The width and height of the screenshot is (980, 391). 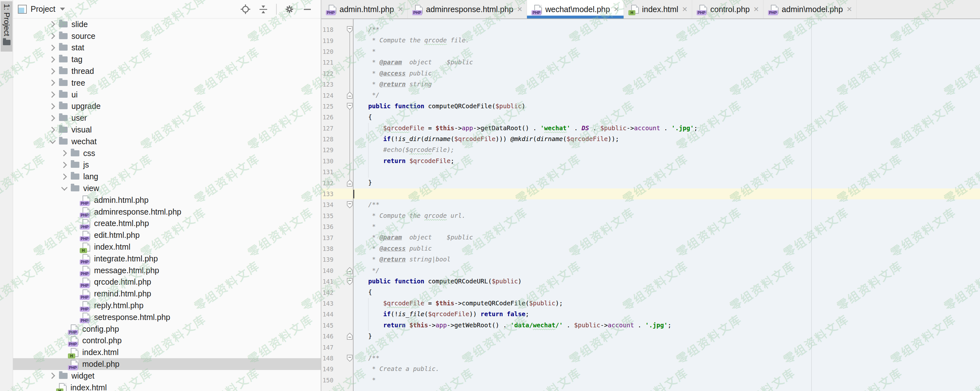 I want to click on code-line-text: $qrcodeFile = $this->computeQRCodeFile($…, so click(x=458, y=303).